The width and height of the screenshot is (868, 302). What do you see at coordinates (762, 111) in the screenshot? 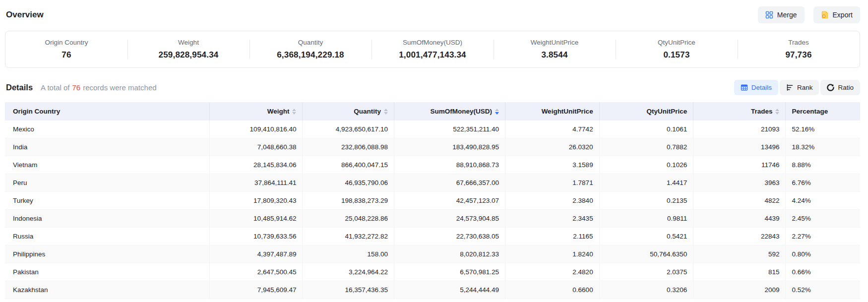
I see `column-label: Trades` at bounding box center [762, 111].